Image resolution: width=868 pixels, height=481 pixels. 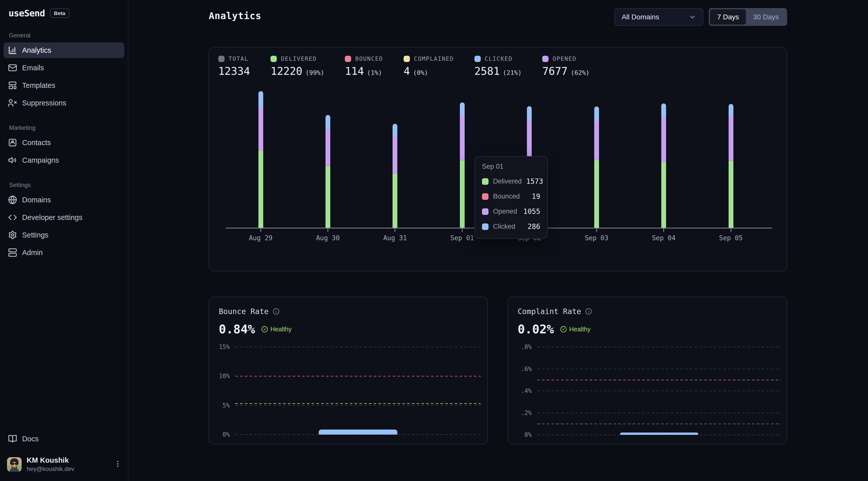 I want to click on bar-chart-icon, so click(x=13, y=50).